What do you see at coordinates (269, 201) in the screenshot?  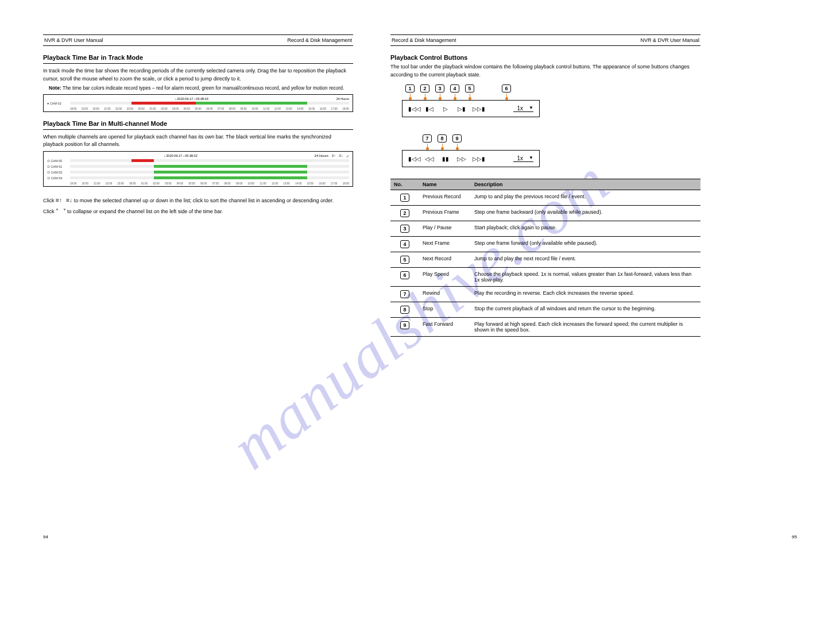 I see `sort-post: to sort the channel list in ascending or…` at bounding box center [269, 201].